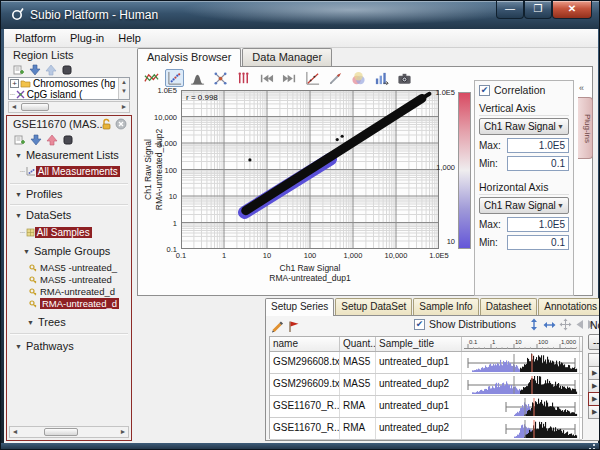 The image size is (600, 450). What do you see at coordinates (594, 386) in the screenshot?
I see `normalization-step-log-transformation: ▶Log Transformation` at bounding box center [594, 386].